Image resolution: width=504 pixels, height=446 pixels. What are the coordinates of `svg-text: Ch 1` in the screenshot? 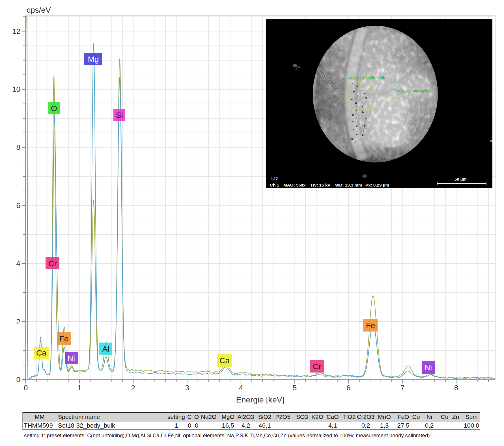 It's located at (274, 185).